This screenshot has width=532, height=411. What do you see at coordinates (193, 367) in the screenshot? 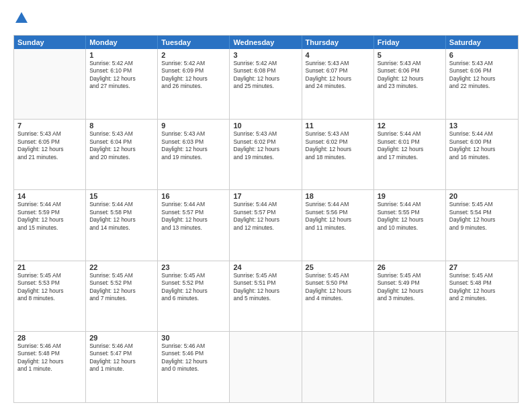
I see `day-cell-30: 30Sunrise: 5:46 AMSunset: 5:46 PMDayligh…` at bounding box center [193, 367].